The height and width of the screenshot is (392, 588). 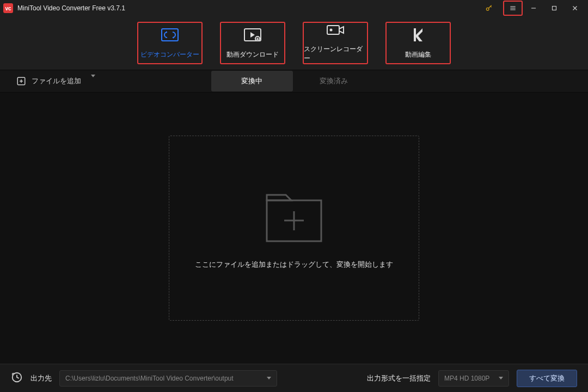 I want to click on nav-tab-label: スクリーンレコーダー, so click(x=335, y=54).